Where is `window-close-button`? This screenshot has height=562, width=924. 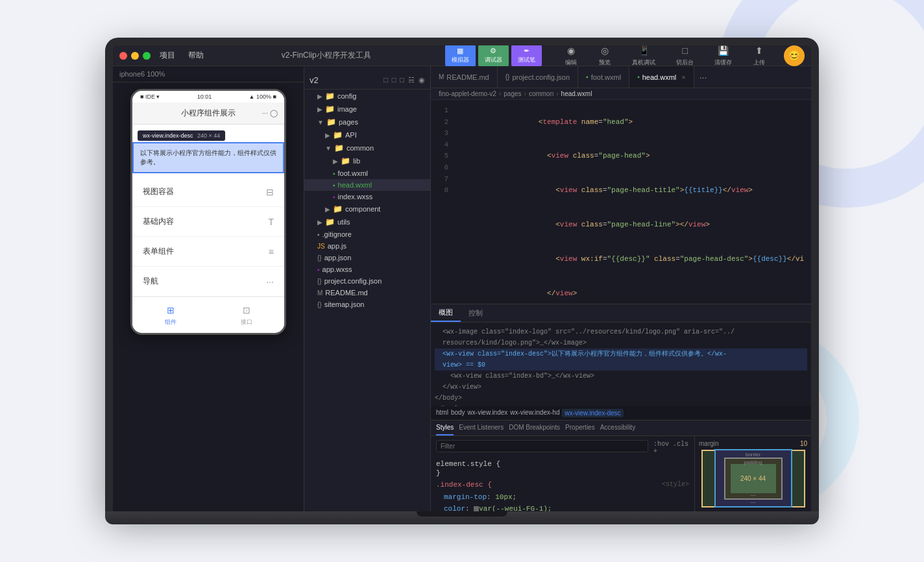 window-close-button is located at coordinates (123, 56).